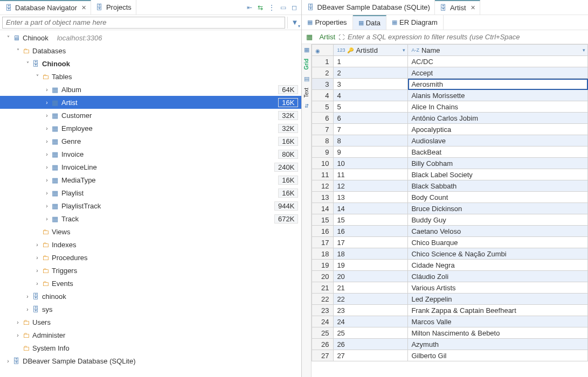  What do you see at coordinates (450, 232) in the screenshot?
I see `table-row: 1616Caetano Veloso` at bounding box center [450, 232].